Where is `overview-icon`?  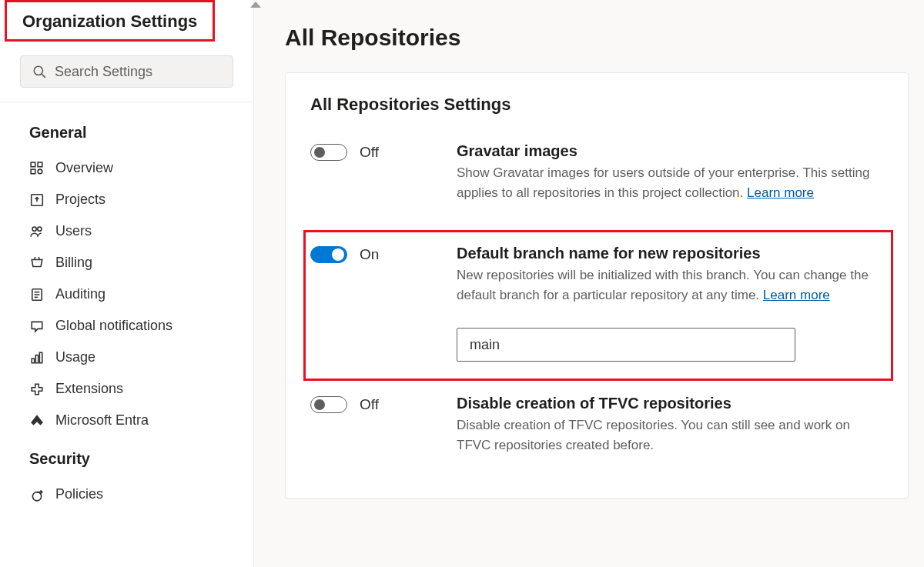
overview-icon is located at coordinates (37, 168).